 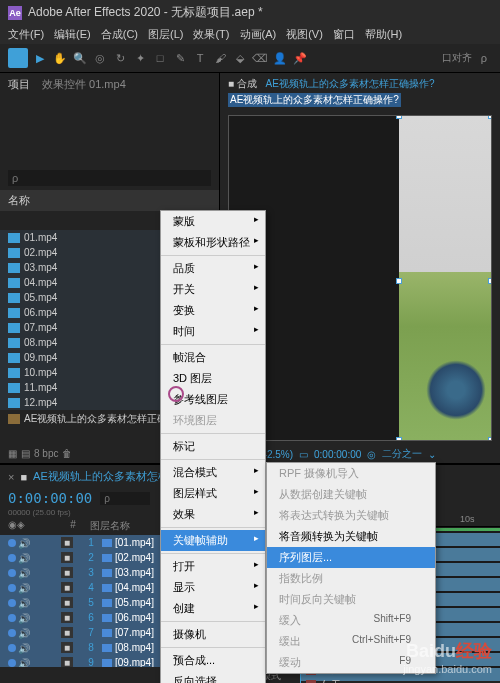 What do you see at coordinates (26, 34) in the screenshot?
I see `menu-file: 文件(F)` at bounding box center [26, 34].